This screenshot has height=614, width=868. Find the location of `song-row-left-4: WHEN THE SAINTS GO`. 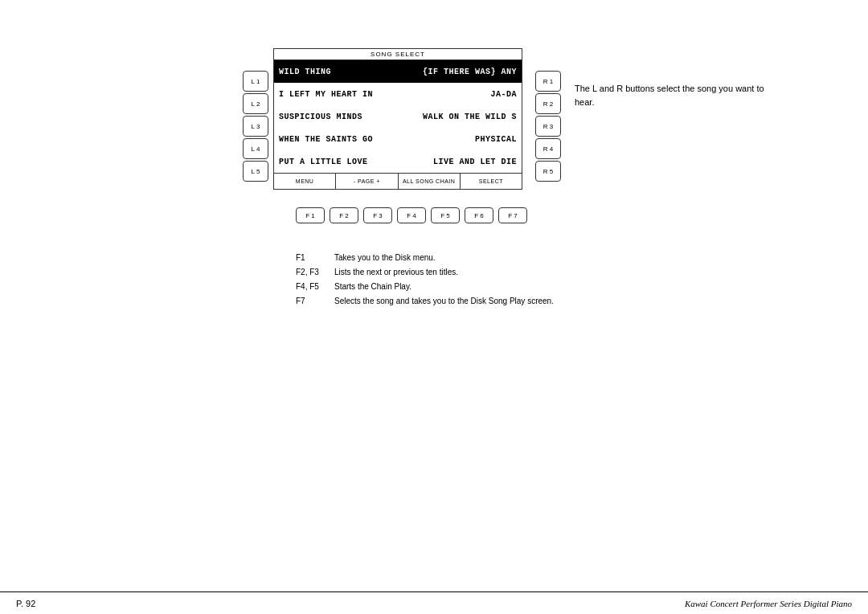

song-row-left-4: WHEN THE SAINTS GO is located at coordinates (336, 140).